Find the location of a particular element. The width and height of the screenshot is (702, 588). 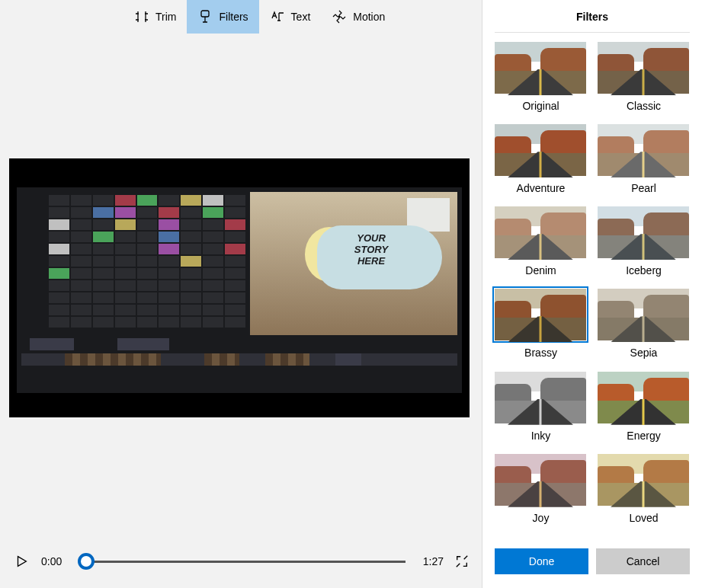

filter-item-sepia: Sepia is located at coordinates (643, 326).